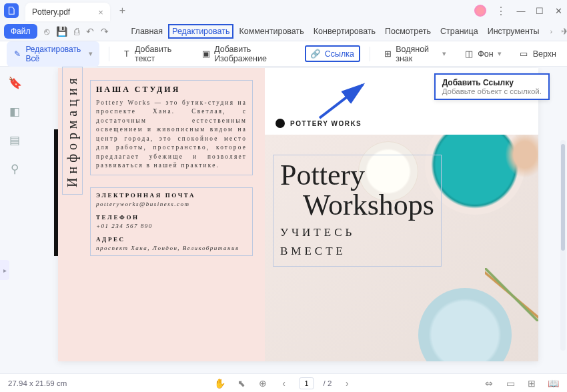 This screenshot has width=567, height=392. I want to click on expand-rail-button: ▸, so click(5, 270).